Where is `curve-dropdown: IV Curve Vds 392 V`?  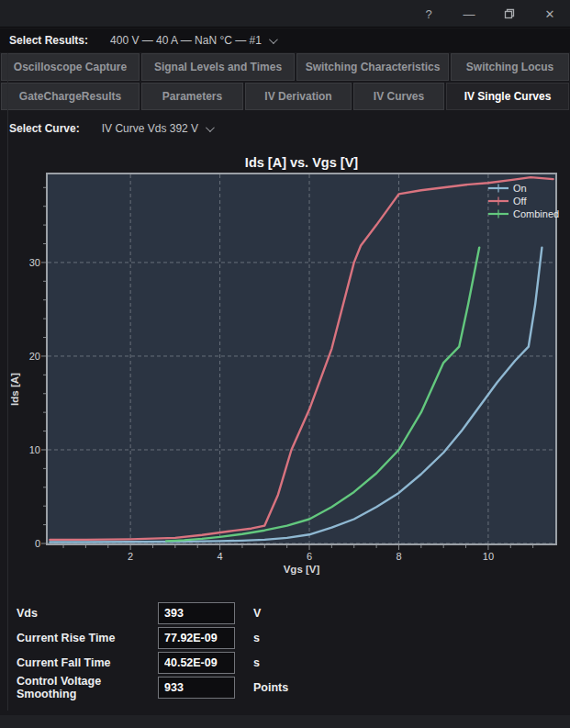 curve-dropdown: IV Curve Vds 392 V is located at coordinates (157, 129).